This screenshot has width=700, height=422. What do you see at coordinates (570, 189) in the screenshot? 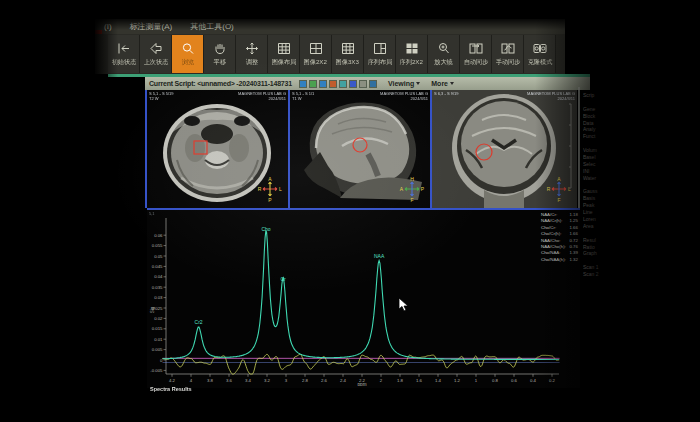
I see `svg-text: L` at bounding box center [570, 189].